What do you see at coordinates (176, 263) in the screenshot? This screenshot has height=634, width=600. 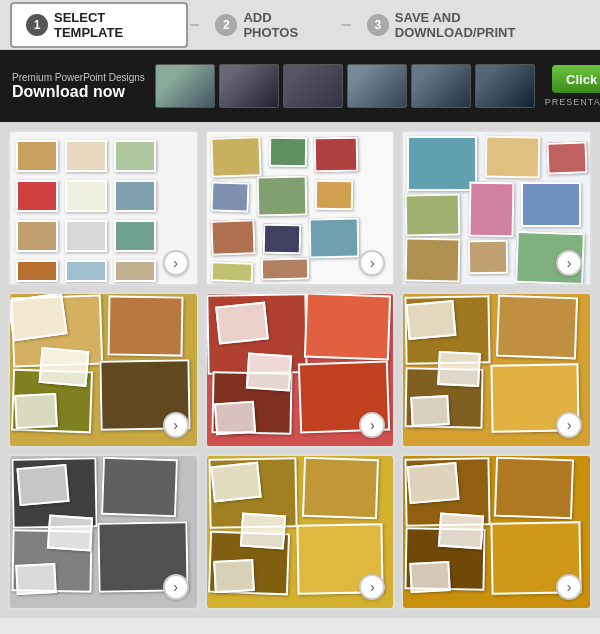 I see `template-next-button-1: ›` at bounding box center [176, 263].